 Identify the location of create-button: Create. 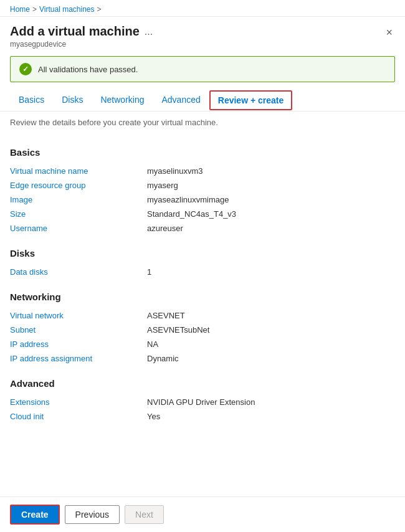
(35, 515).